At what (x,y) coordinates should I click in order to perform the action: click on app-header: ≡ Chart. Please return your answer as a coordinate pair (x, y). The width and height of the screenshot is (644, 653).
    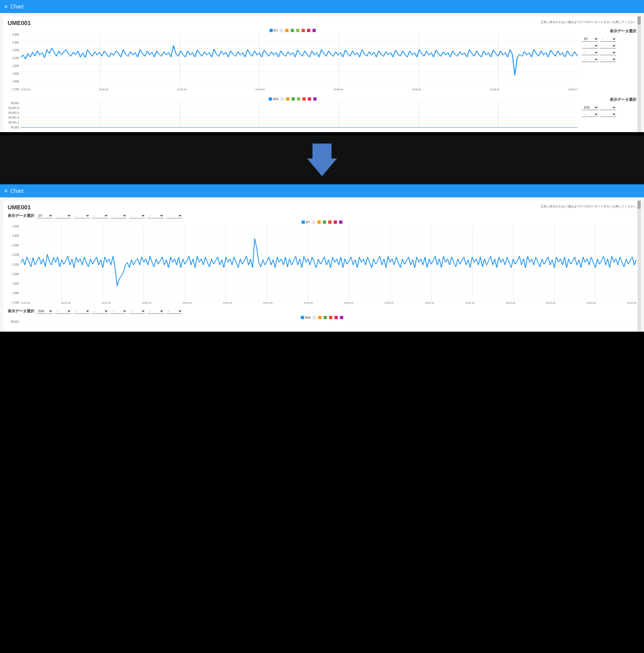
    Looking at the image, I should click on (322, 7).